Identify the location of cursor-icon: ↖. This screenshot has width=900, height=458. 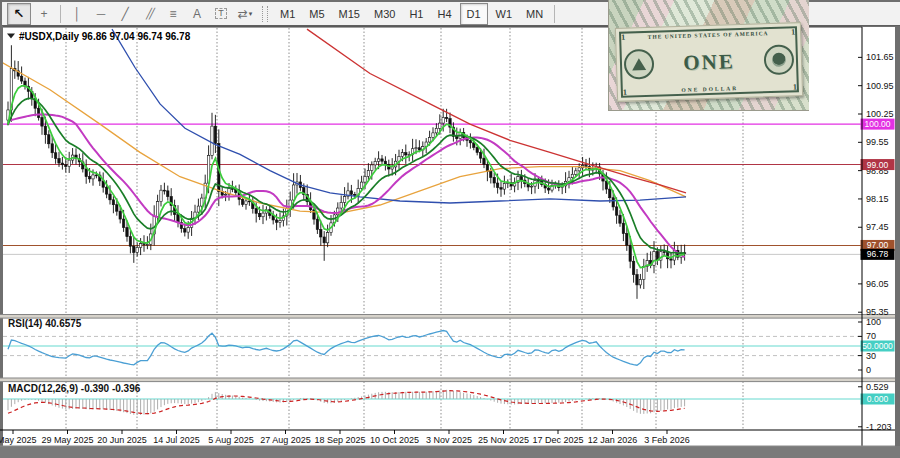
(20, 14).